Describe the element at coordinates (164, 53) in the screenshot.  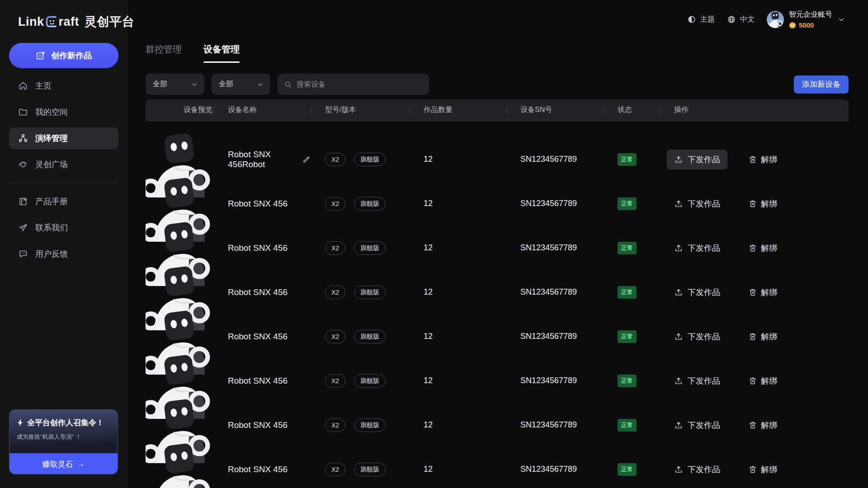
I see `tab-group-control: 群控管理` at that location.